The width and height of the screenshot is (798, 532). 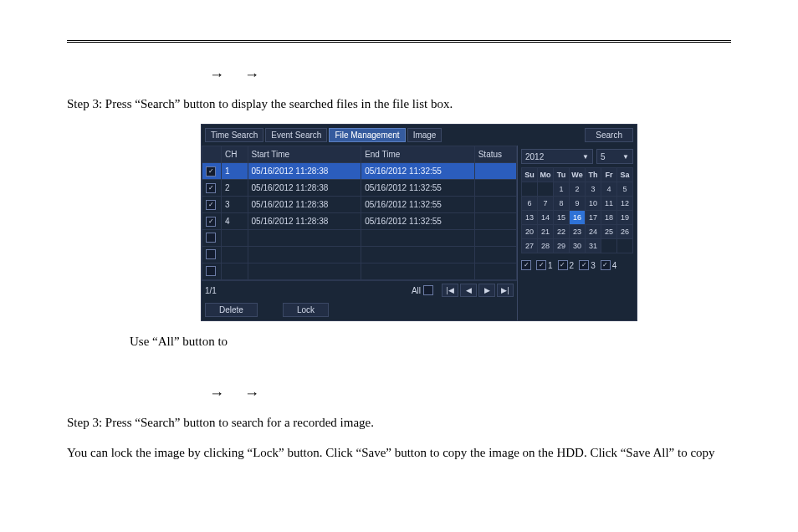 What do you see at coordinates (615, 156) in the screenshot?
I see `month-select: 5▼` at bounding box center [615, 156].